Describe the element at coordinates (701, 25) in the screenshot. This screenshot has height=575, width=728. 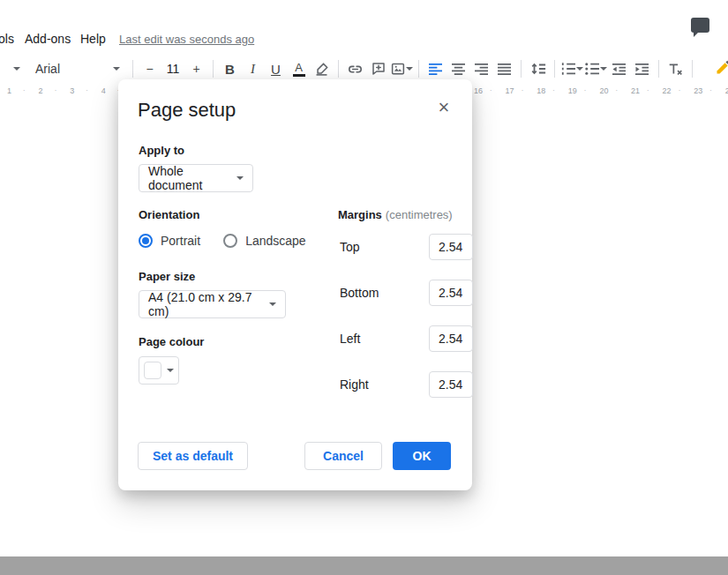
I see `comment-history-icon` at that location.